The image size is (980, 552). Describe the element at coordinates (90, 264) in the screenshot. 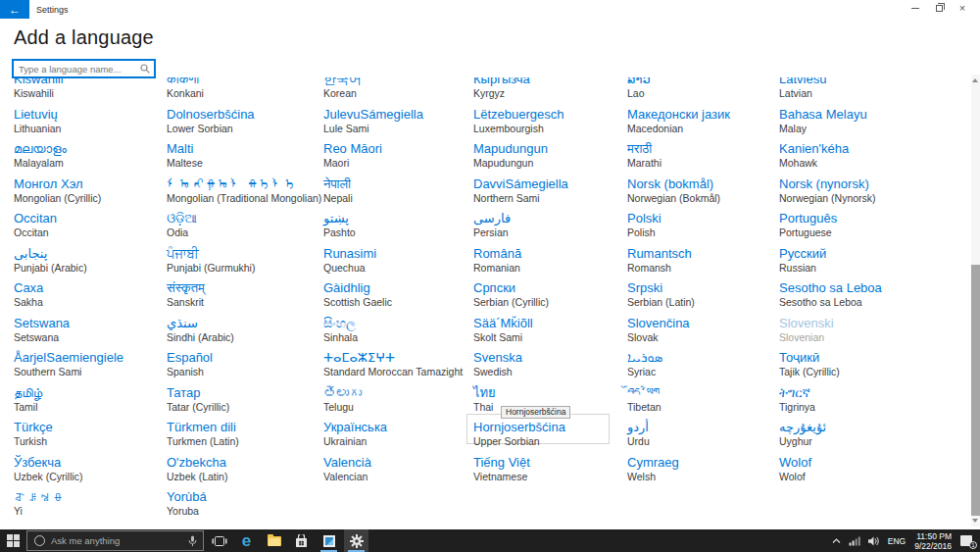

I see `language-item: پنجابیPunjabi (Arabic)` at that location.